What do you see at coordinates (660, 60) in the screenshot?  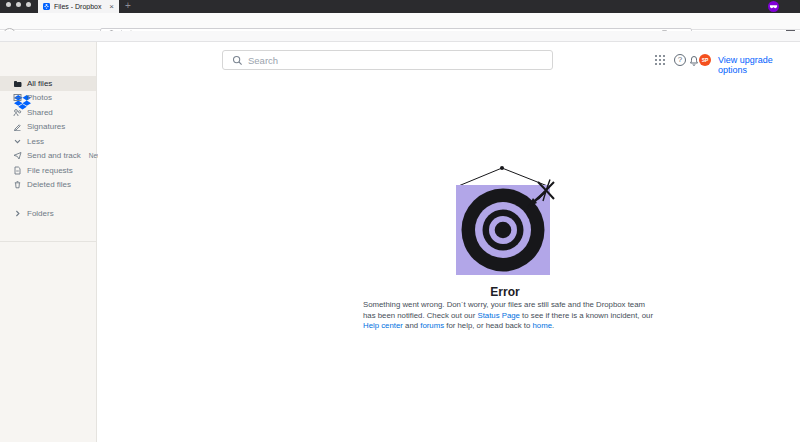 I see `apps-grid-icon` at bounding box center [660, 60].